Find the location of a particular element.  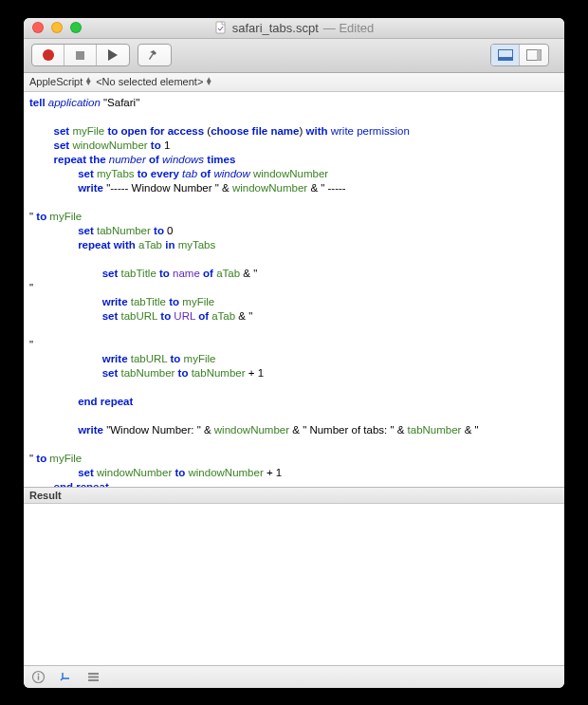

stop-icon is located at coordinates (80, 55).